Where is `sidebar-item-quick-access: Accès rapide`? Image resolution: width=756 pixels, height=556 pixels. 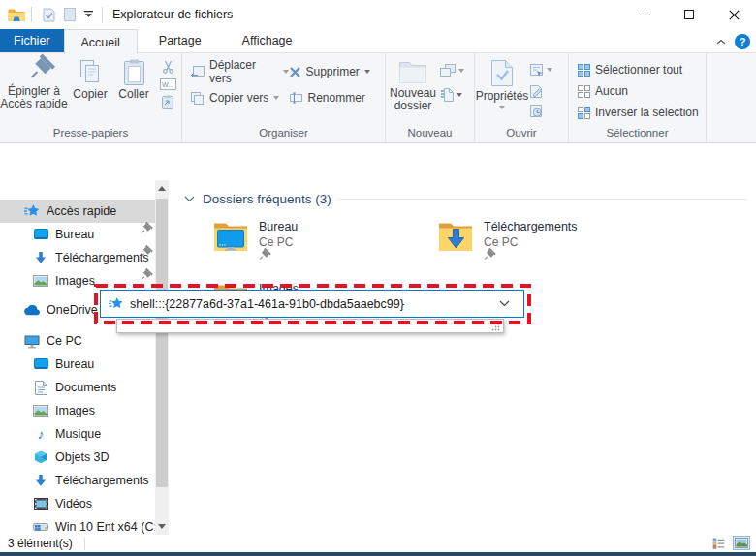 sidebar-item-quick-access: Accès rapide is located at coordinates (78, 211).